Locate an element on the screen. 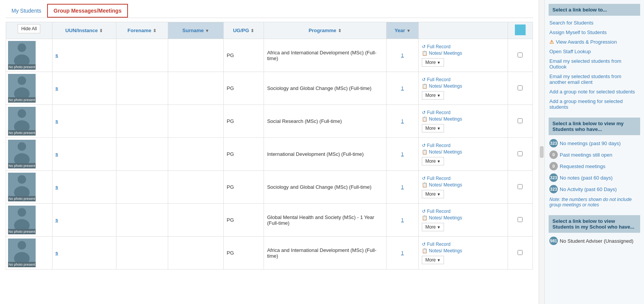 The width and height of the screenshot is (644, 304). uun-link-4: s is located at coordinates (57, 187).